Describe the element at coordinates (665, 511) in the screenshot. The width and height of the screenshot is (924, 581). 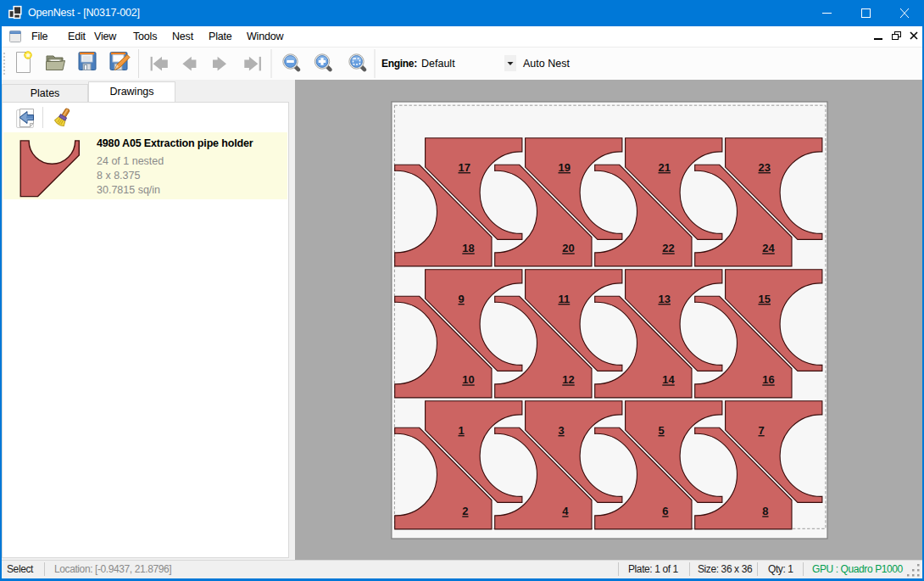
I see `svg-text: 6` at that location.